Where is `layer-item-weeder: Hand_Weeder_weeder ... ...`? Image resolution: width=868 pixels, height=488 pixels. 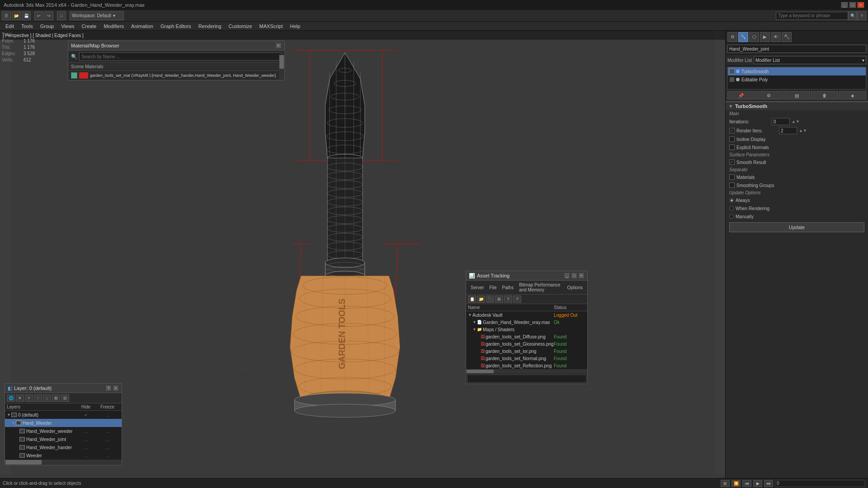
layer-item-weeder: Hand_Weeder_weeder ... ... is located at coordinates (63, 431).